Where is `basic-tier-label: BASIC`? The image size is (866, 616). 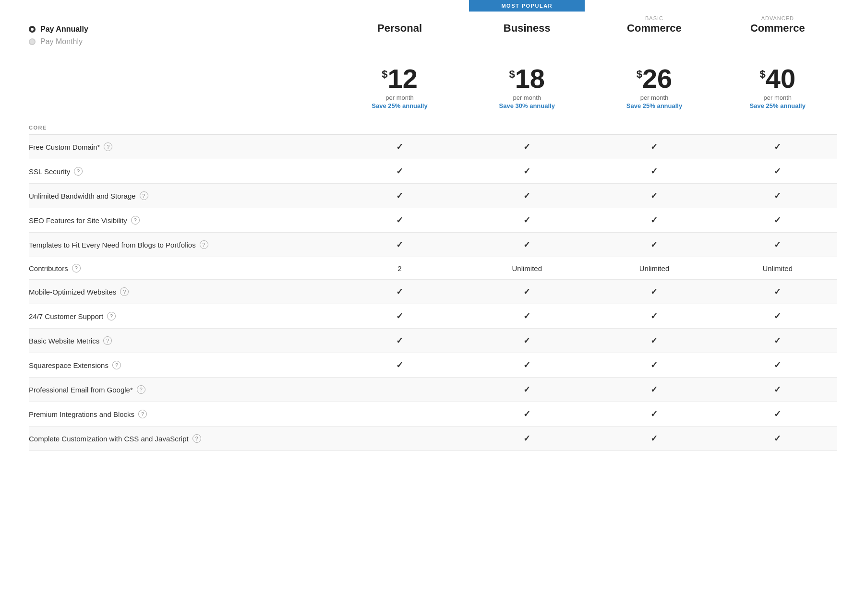
basic-tier-label: BASIC is located at coordinates (654, 18).